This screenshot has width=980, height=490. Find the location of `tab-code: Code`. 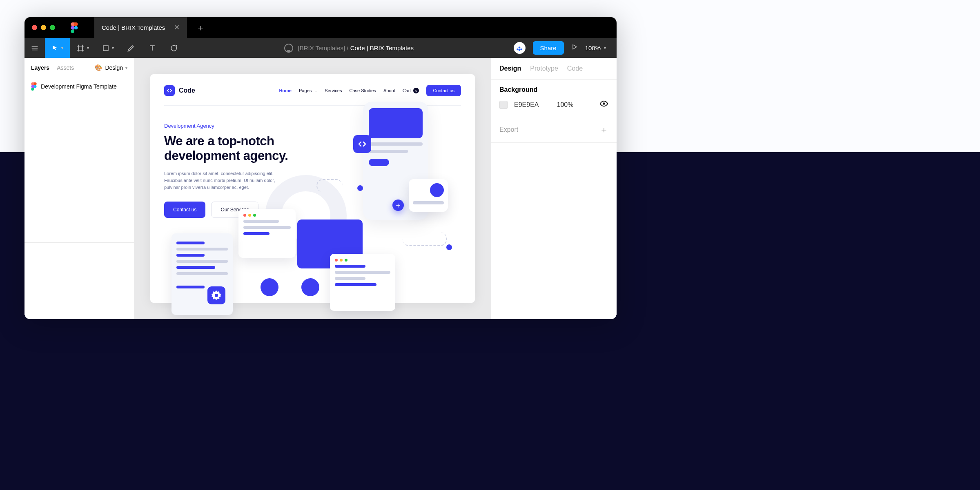

tab-code: Code is located at coordinates (575, 69).